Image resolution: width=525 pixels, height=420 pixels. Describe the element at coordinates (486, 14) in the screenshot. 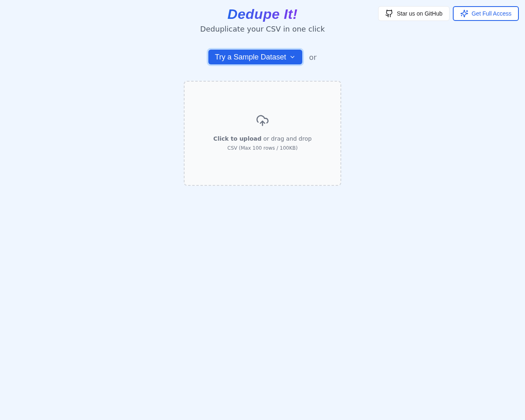

I see `get-full-access-button: Get Full Access` at that location.